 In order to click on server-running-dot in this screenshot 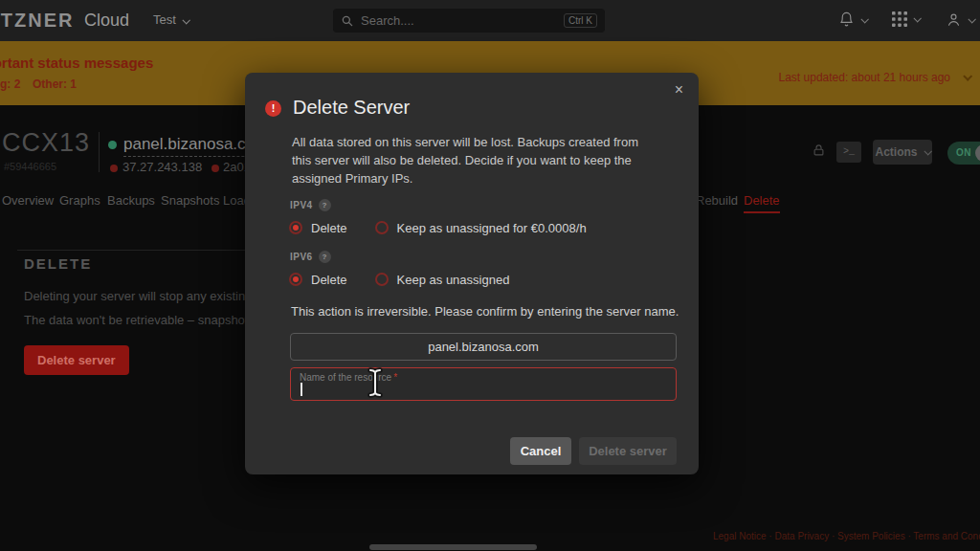, I will do `click(113, 145)`.